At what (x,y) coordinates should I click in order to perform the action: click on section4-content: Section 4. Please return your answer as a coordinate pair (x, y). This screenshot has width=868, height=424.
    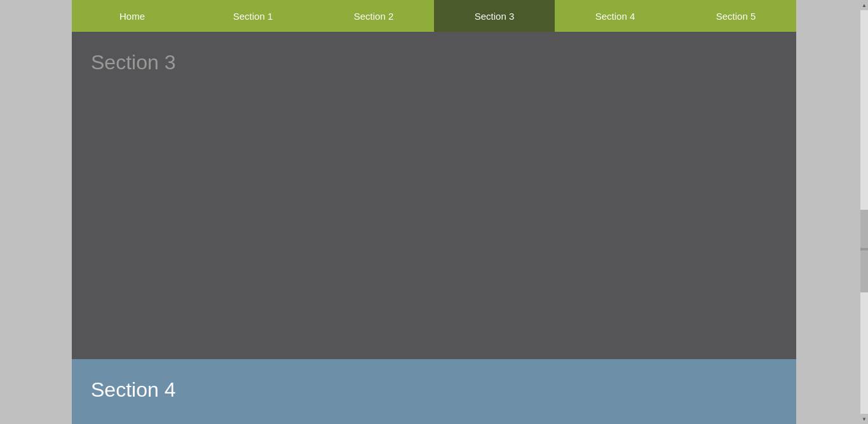
    Looking at the image, I should click on (434, 392).